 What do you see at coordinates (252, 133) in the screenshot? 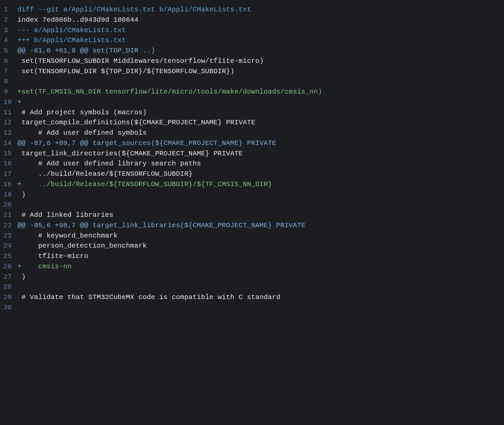
I see `code-line: 13 # Add user defined symbols` at bounding box center [252, 133].